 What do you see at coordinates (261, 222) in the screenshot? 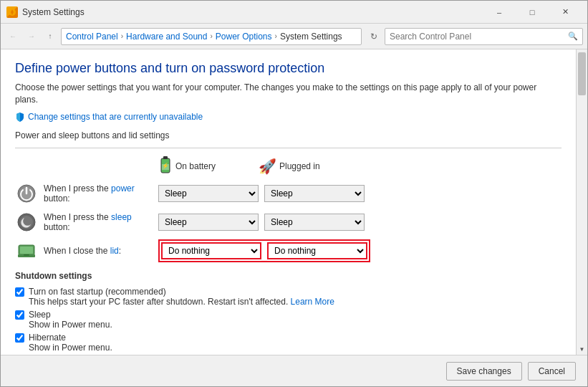
I see `sleep-button-dropdowns: Do nothing Sleep Hibernate Shut down Tur…` at bounding box center [261, 222].